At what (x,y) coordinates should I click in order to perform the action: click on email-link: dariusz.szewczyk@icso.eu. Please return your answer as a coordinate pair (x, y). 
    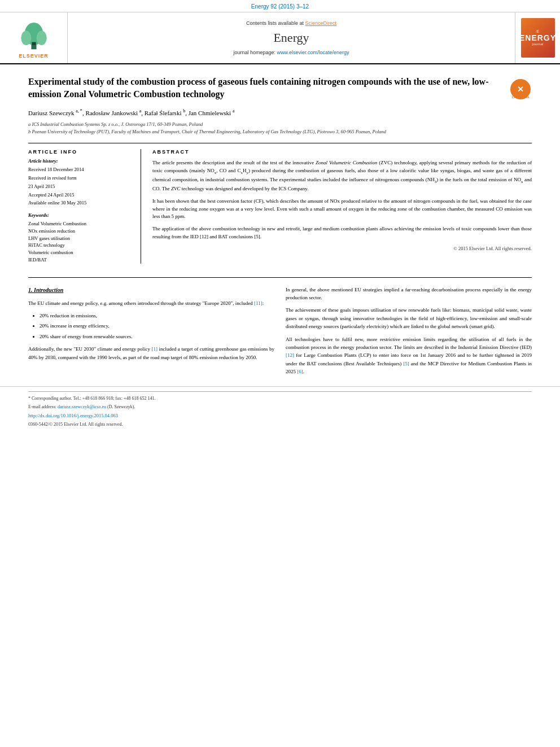
    Looking at the image, I should click on (82, 407).